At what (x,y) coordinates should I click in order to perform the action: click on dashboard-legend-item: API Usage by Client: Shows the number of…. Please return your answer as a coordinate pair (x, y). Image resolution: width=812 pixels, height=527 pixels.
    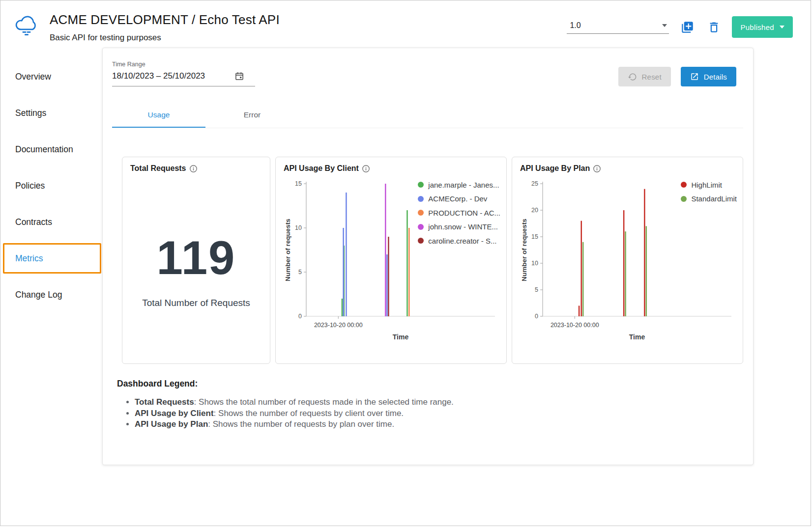
    Looking at the image, I should click on (439, 414).